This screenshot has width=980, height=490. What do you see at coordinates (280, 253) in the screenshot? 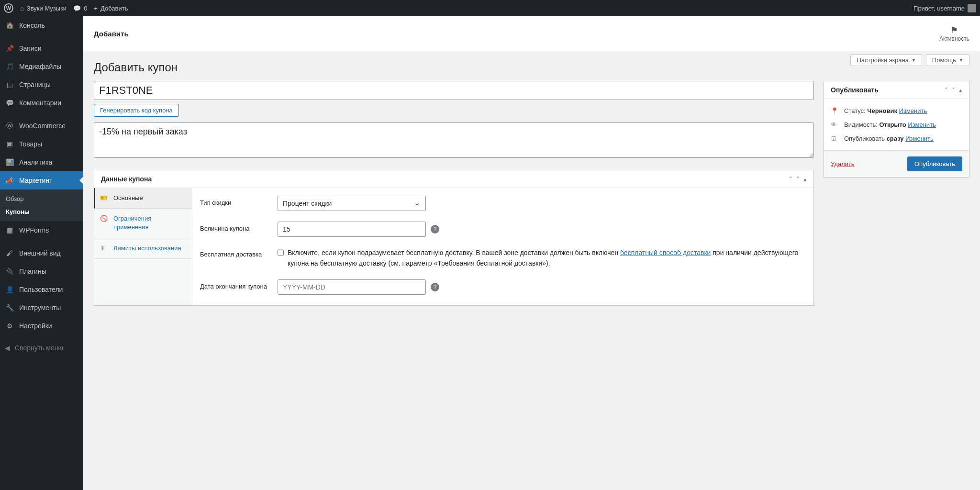
I see `free-shipping-checkbox` at bounding box center [280, 253].